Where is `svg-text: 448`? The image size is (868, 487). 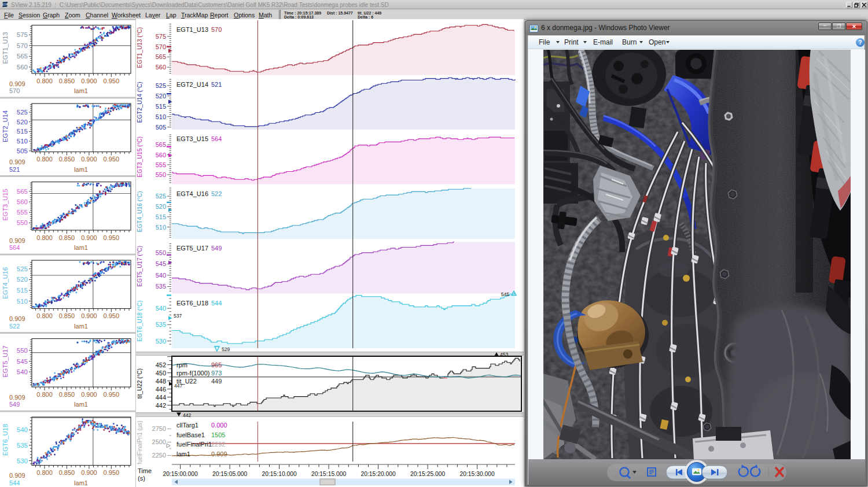
svg-text: 448 is located at coordinates (161, 381).